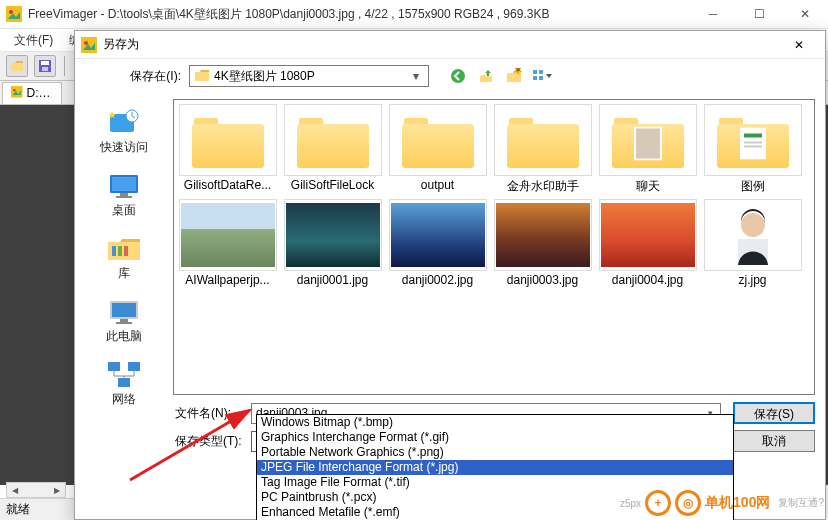 The image size is (828, 520). What do you see at coordinates (543, 280) in the screenshot?
I see `file-caption: danji0003.jpg` at bounding box center [543, 280].